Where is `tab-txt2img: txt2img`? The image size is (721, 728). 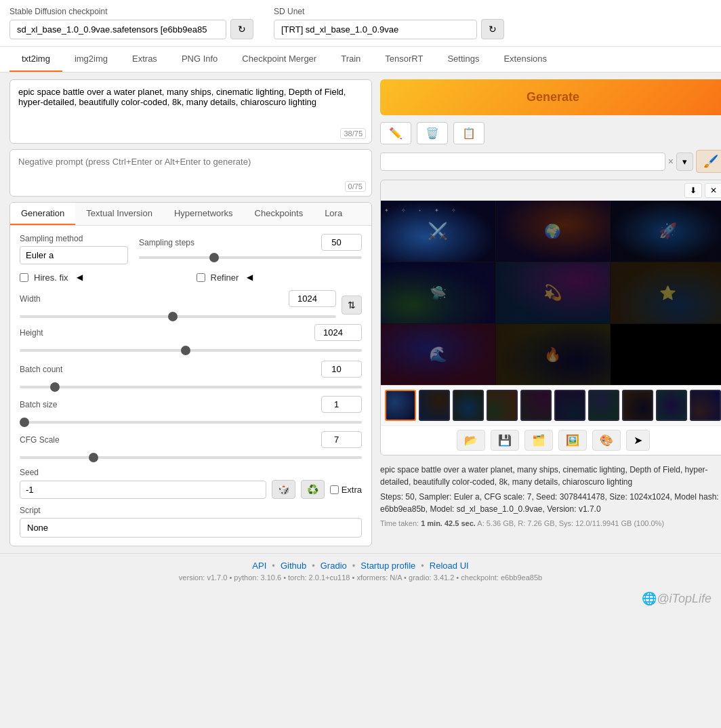 tab-txt2img: txt2img is located at coordinates (36, 60).